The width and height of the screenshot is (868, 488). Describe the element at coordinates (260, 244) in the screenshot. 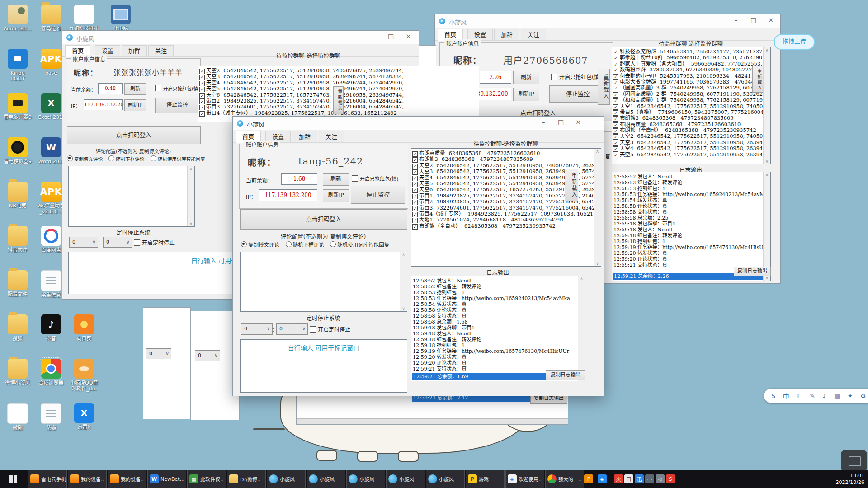

I see `radio-copy-comment: 复制博文评论` at that location.